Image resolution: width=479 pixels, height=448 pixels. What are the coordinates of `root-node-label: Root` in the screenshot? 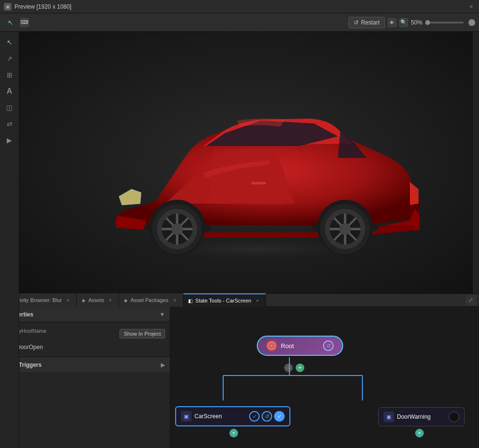 It's located at (287, 346).